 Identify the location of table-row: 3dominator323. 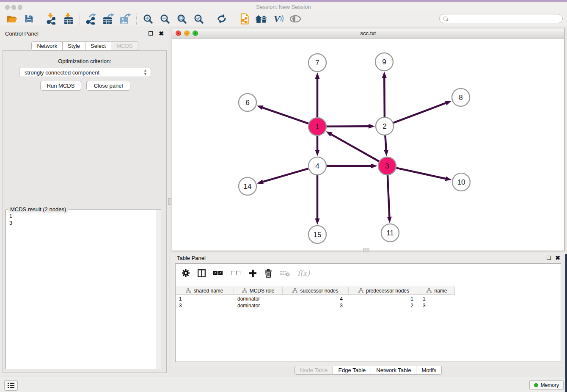
(315, 306).